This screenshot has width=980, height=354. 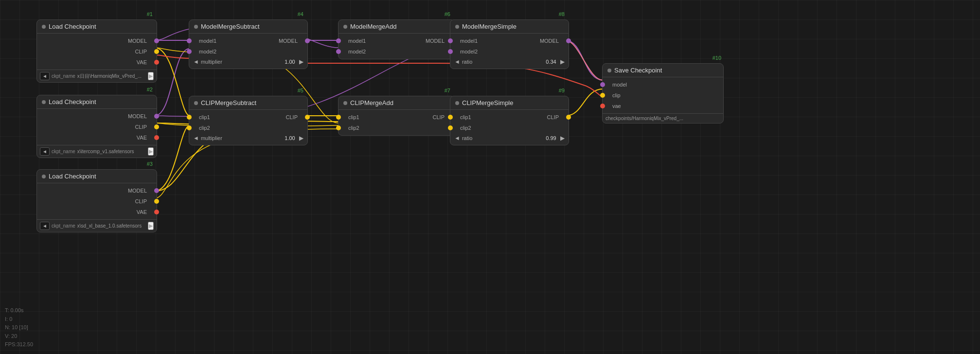 What do you see at coordinates (339, 41) in the screenshot?
I see `node-6-model1-port` at bounding box center [339, 41].